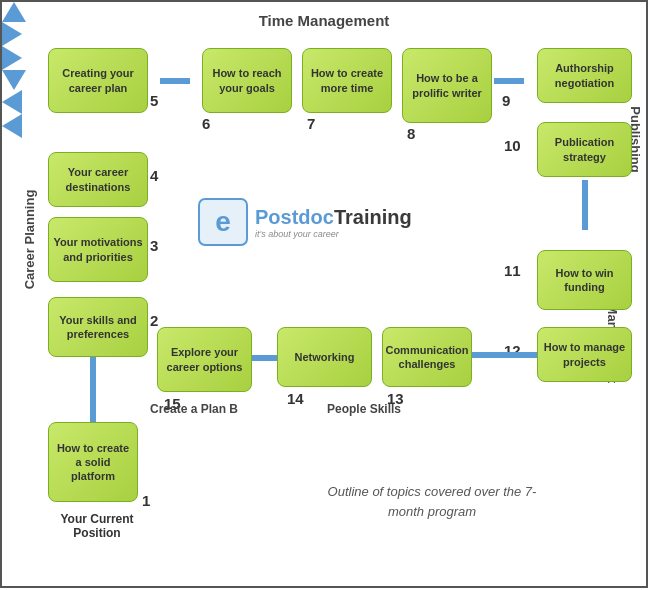 This screenshot has width=650, height=590. What do you see at coordinates (447, 86) in the screenshot?
I see `box-8: How to be a prolific writer` at bounding box center [447, 86].